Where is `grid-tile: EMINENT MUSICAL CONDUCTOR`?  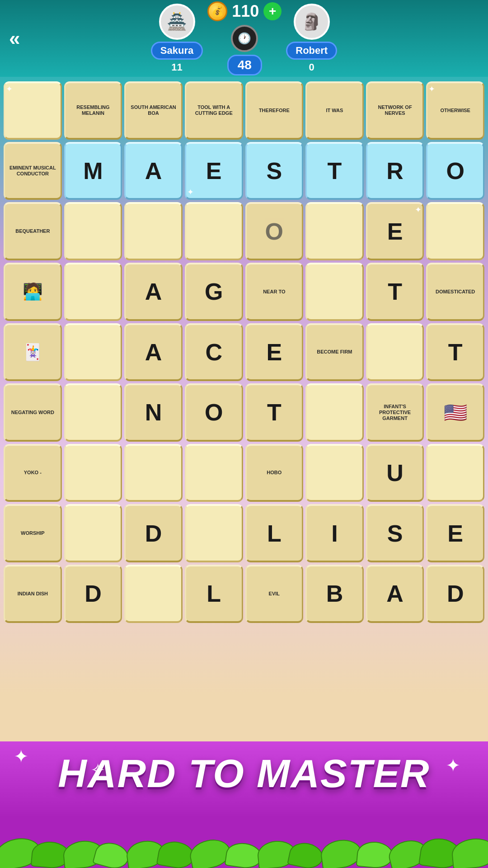
grid-tile: EMINENT MUSICAL CONDUCTOR is located at coordinates (33, 171).